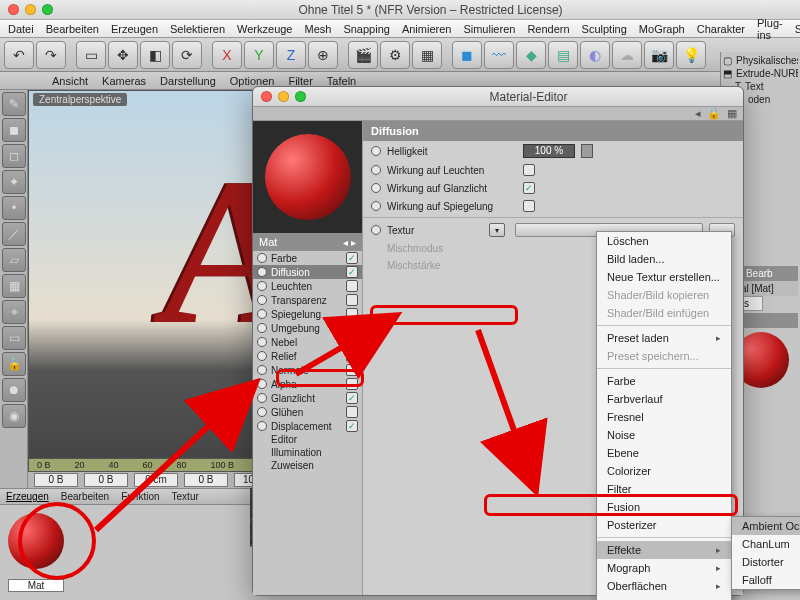 The width and height of the screenshot is (800, 600). What do you see at coordinates (587, 151) in the screenshot?
I see `stepper-icon` at bounding box center [587, 151].